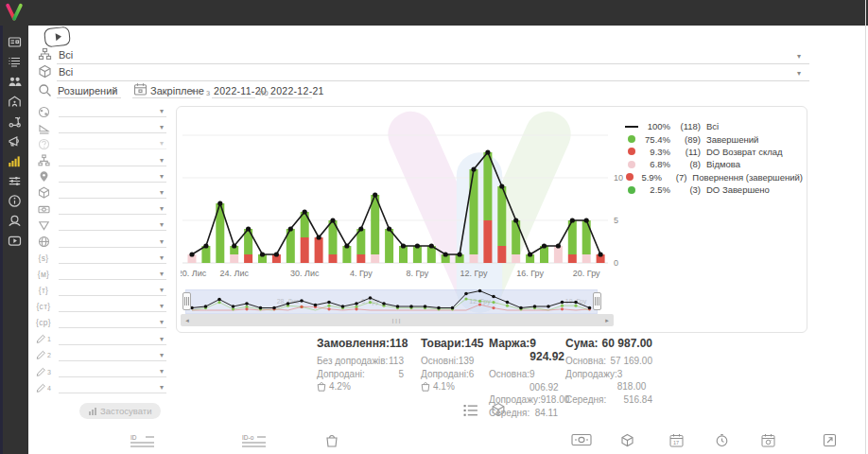  What do you see at coordinates (187, 301) in the screenshot?
I see `minimap-left-handle` at bounding box center [187, 301].